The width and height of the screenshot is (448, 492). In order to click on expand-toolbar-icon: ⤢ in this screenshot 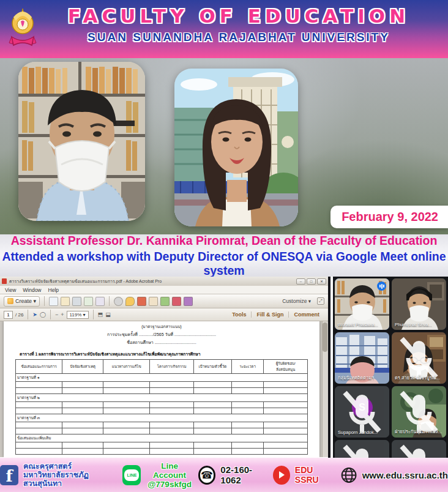, I will do `click(321, 301)`.